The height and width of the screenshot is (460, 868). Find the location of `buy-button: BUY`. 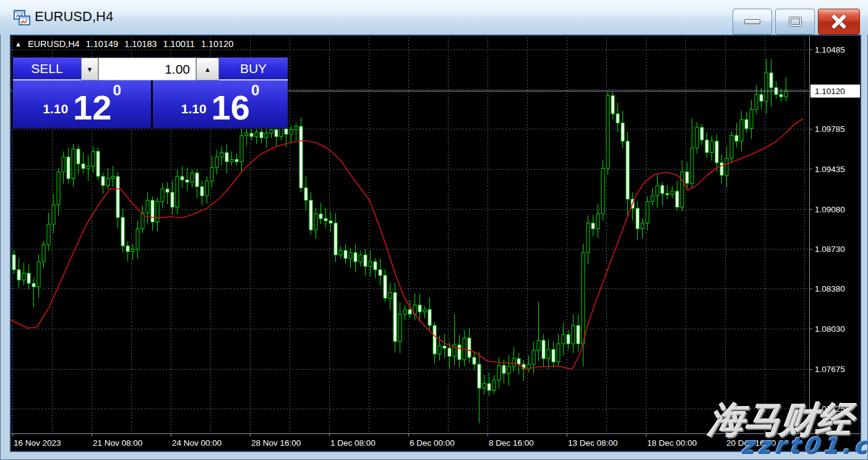

buy-button: BUY is located at coordinates (254, 69).